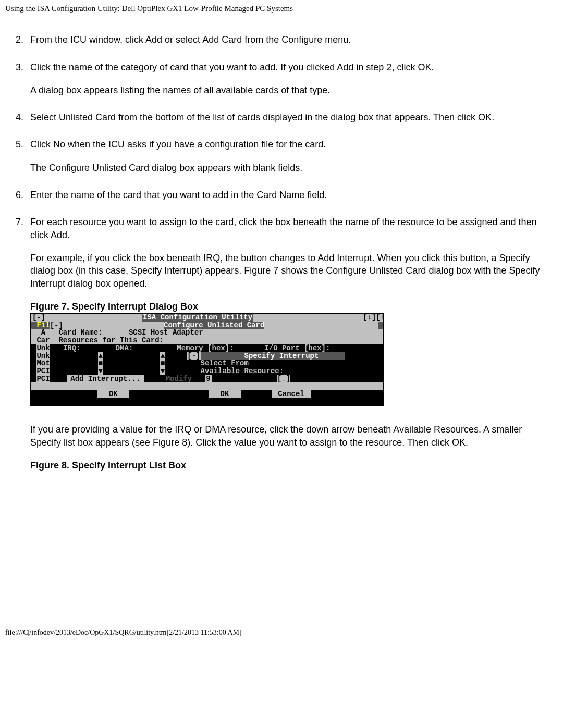 The height and width of the screenshot is (728, 563). Describe the element at coordinates (20, 40) in the screenshot. I see `step-number: 2.` at that location.